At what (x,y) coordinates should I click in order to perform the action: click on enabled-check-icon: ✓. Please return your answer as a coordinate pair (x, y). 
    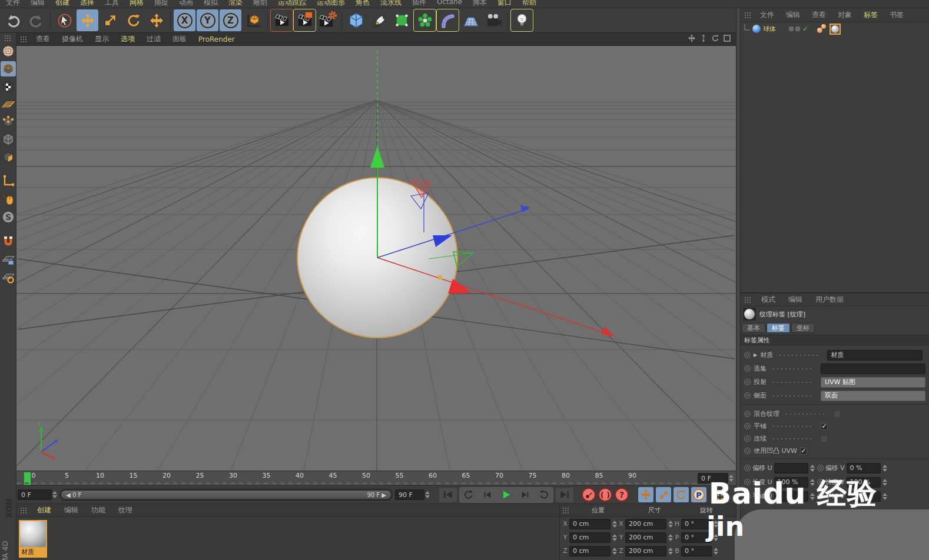
    Looking at the image, I should click on (805, 29).